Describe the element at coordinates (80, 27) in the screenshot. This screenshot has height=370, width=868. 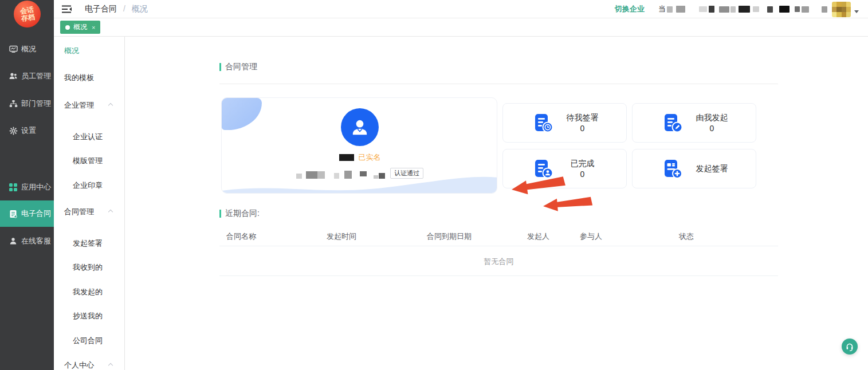
I see `tab-overview: 概况 ×` at that location.